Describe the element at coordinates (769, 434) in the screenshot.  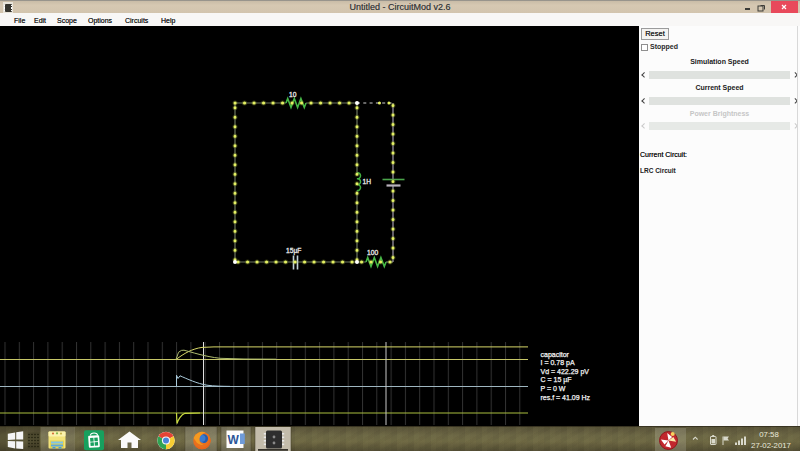
I see `svg-text: 07:58` at that location.